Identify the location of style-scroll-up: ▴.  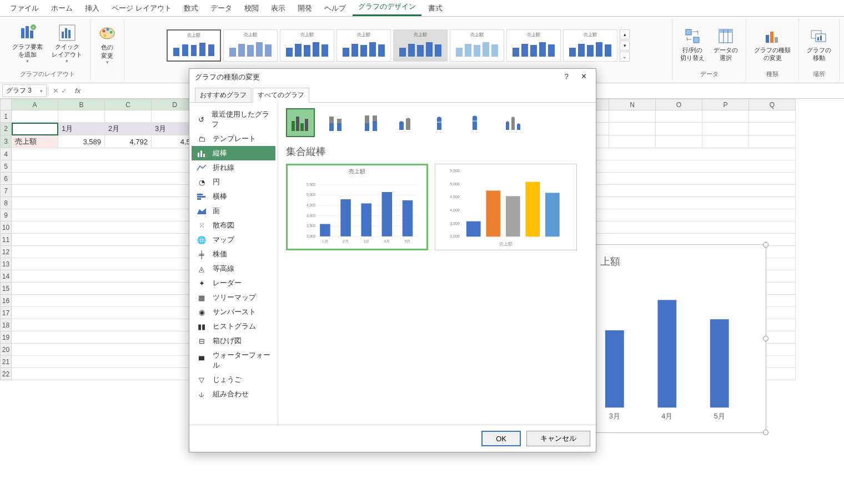
(625, 34).